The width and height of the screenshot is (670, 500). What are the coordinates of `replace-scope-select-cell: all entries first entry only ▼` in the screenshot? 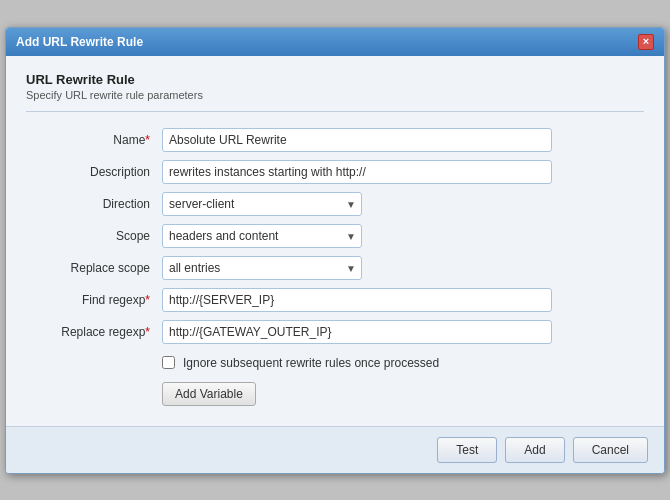 It's located at (400, 268).